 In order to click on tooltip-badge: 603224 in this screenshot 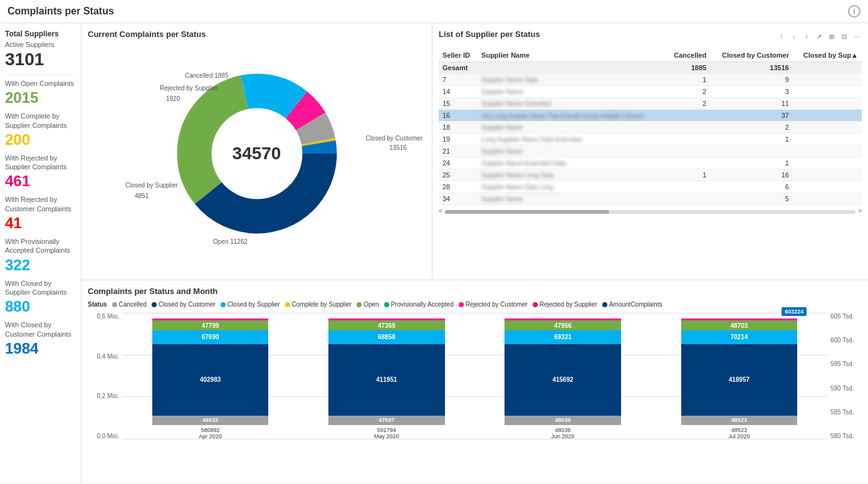, I will do `click(794, 312)`.